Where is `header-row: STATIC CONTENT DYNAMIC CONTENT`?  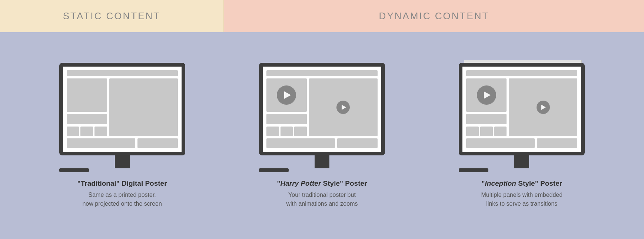 header-row: STATIC CONTENT DYNAMIC CONTENT is located at coordinates (322, 16).